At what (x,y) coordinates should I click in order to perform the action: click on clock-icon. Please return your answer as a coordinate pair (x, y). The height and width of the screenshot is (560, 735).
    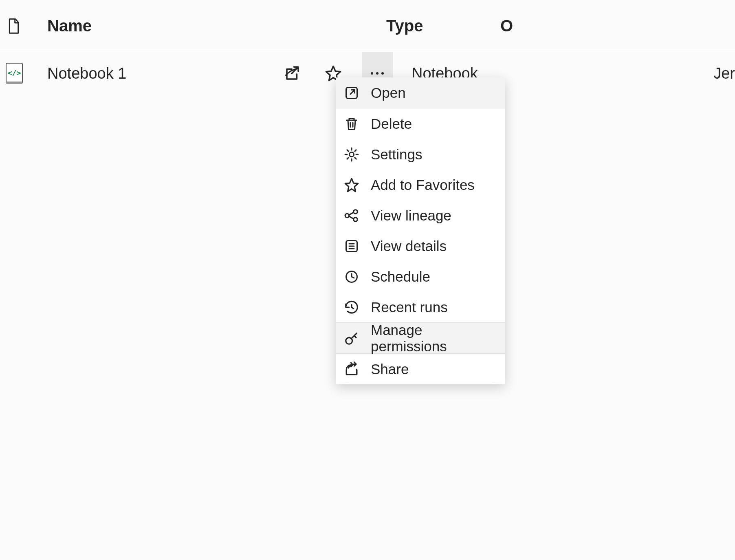
    Looking at the image, I should click on (352, 277).